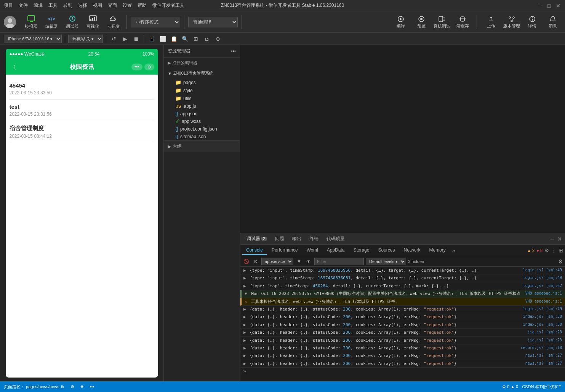 The image size is (565, 392). Describe the element at coordinates (552, 239) in the screenshot. I see `devtools-minimize-icon: ─` at that location.